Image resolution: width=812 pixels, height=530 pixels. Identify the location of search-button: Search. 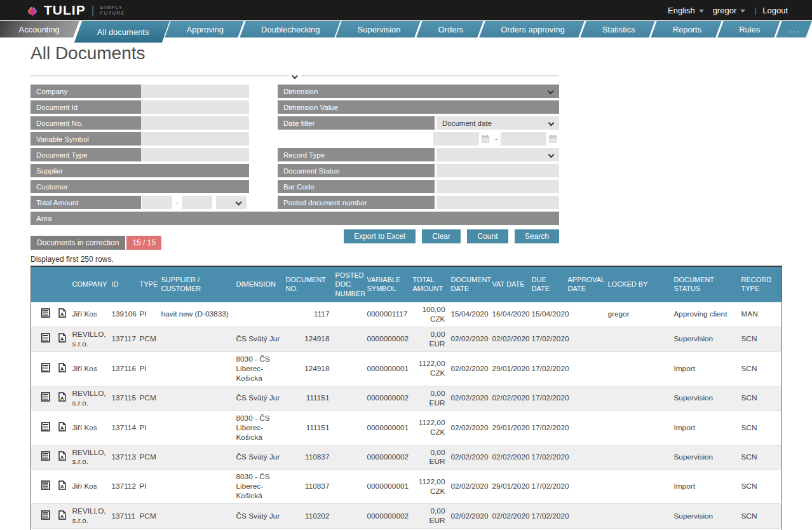
(537, 236).